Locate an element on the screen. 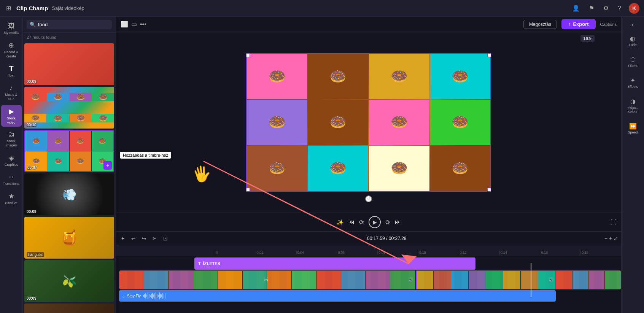 The width and height of the screenshot is (644, 313). ruler-mark: 0:18 is located at coordinates (601, 253).